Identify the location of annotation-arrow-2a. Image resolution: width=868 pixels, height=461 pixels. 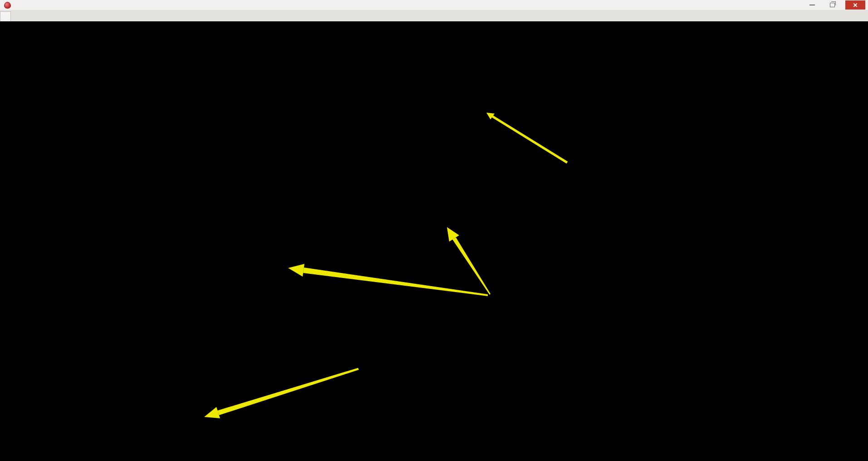
(469, 261).